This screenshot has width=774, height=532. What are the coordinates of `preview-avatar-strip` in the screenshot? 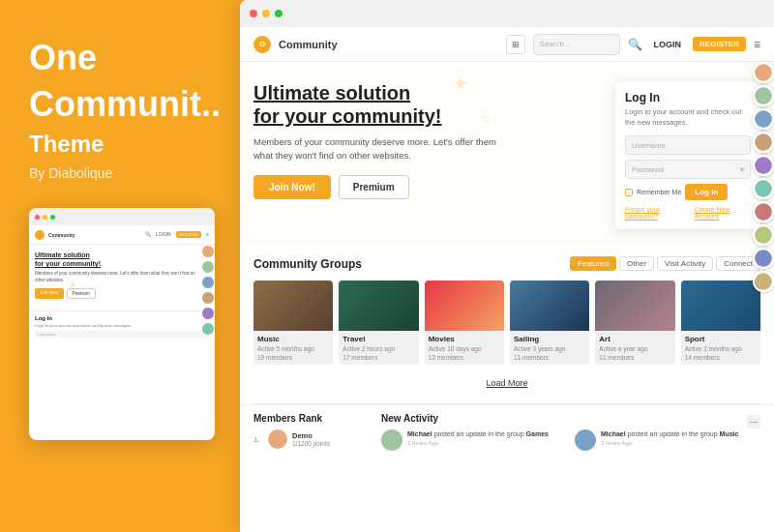 It's located at (208, 290).